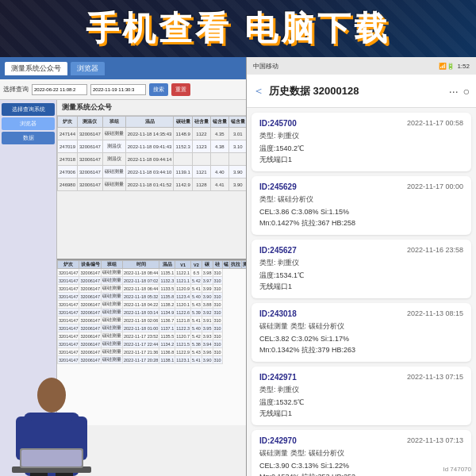 The height and width of the screenshot is (476, 476). I want to click on sidebar-item-query: 选择查询系统, so click(29, 109).